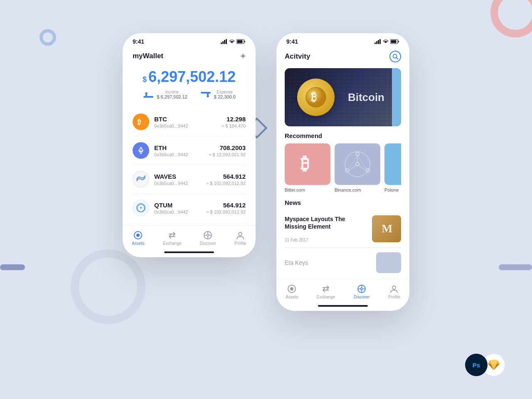 Image resolution: width=532 pixels, height=399 pixels. I want to click on bottom-nav-wallet: Assets Exchange Discover, so click(189, 237).